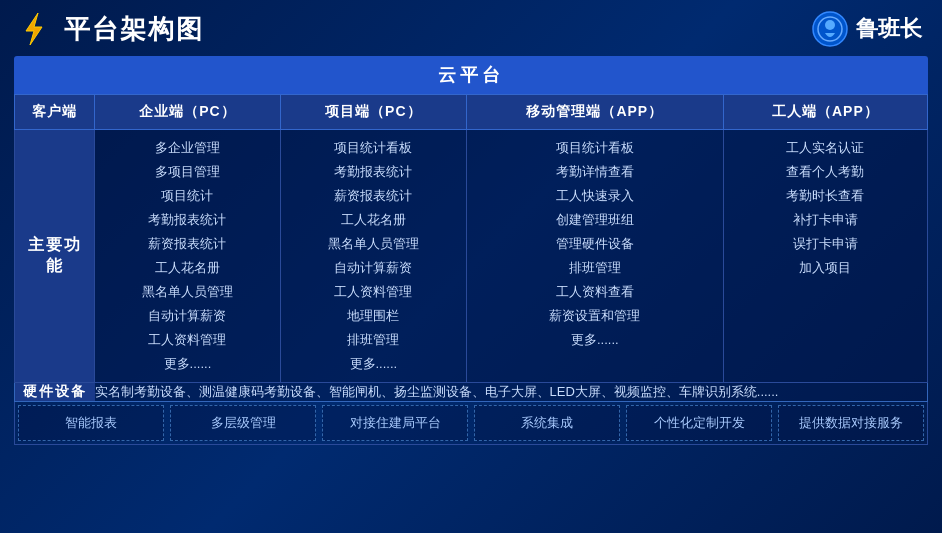  What do you see at coordinates (374, 256) in the screenshot?
I see `project-feature-list: 项目统计看板 考勤报表统计 薪资报表统计 工人花名册 黑名单人员管理 自动计算薪…` at bounding box center [374, 256].